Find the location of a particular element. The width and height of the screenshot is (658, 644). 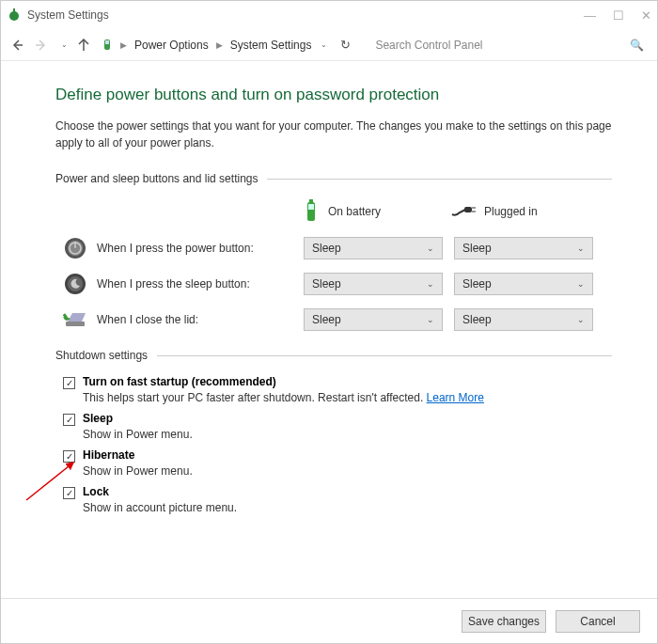

page-title: Define power buttons and turn on passwor… is located at coordinates (334, 95).